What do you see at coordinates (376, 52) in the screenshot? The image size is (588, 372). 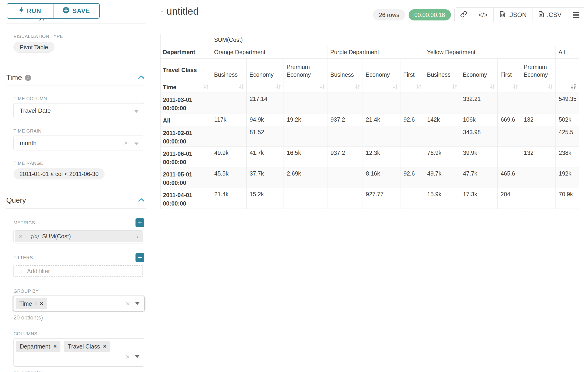 I see `department-group-header: Purple Department` at bounding box center [376, 52].